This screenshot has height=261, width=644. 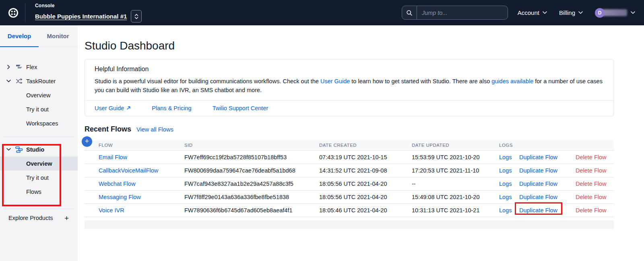 I want to click on sidebar-item-studio: Studio, so click(x=39, y=150).